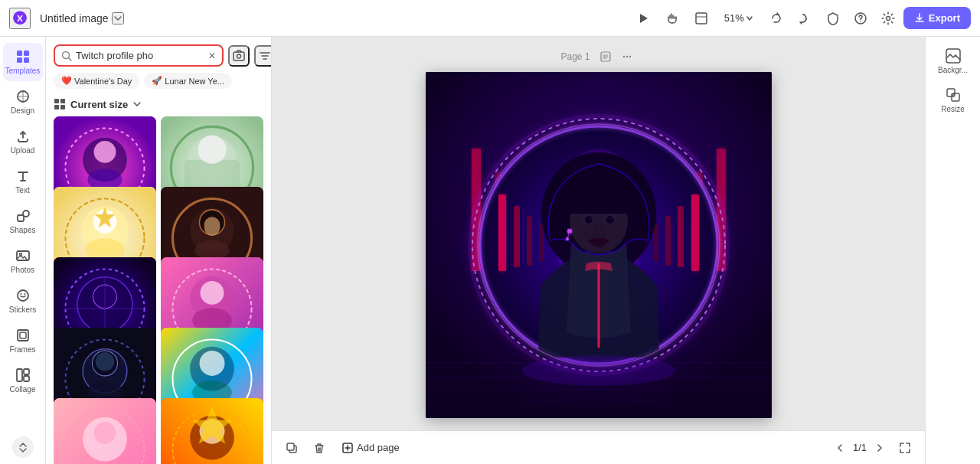 The height and width of the screenshot is (464, 980). I want to click on background-panel-label: Backgr..., so click(952, 70).